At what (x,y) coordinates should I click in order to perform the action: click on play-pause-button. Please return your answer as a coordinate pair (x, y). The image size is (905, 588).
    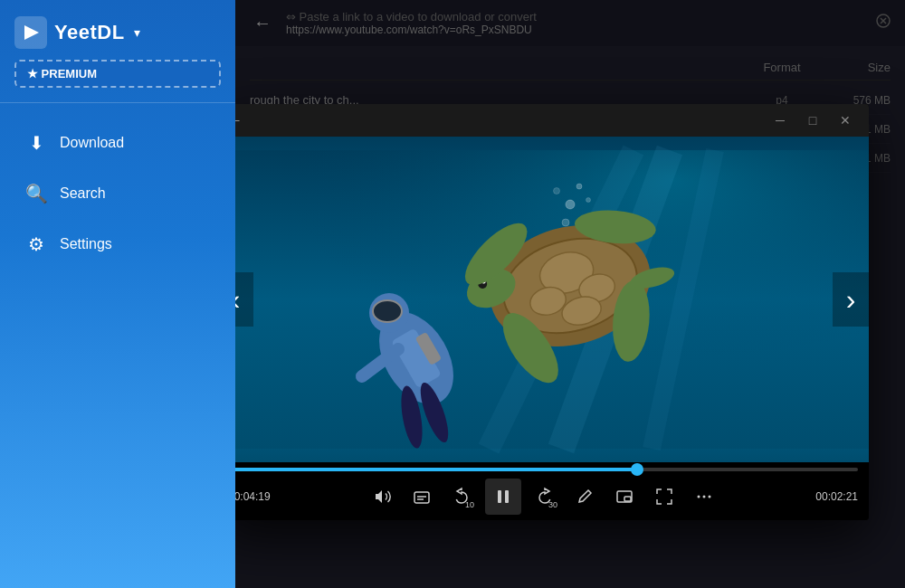
    Looking at the image, I should click on (503, 497).